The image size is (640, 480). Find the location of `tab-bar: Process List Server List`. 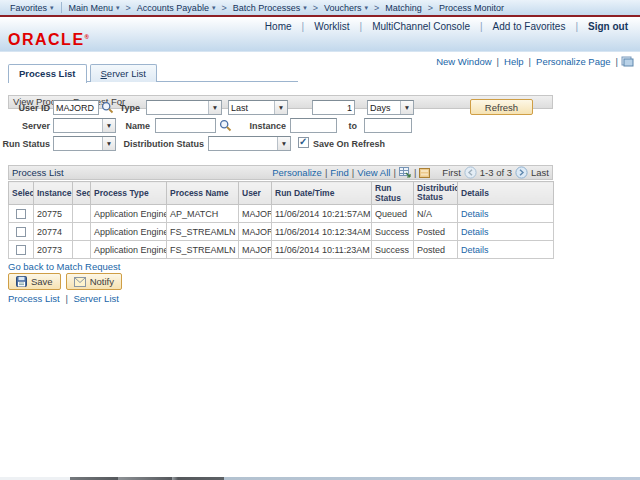

tab-bar: Process List Server List is located at coordinates (82, 74).